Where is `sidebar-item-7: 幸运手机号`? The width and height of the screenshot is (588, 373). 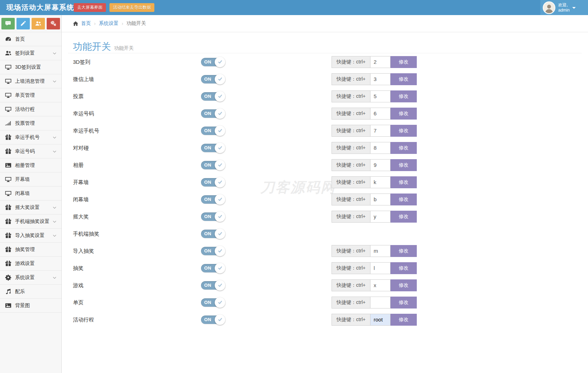
sidebar-item-7: 幸运手机号 is located at coordinates (31, 137).